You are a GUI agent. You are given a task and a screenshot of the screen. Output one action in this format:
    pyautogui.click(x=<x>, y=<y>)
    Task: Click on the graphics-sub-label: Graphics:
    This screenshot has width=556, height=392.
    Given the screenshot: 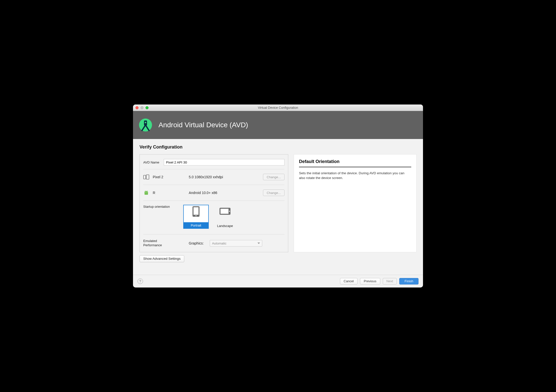 What is the action you would take?
    pyautogui.click(x=196, y=243)
    